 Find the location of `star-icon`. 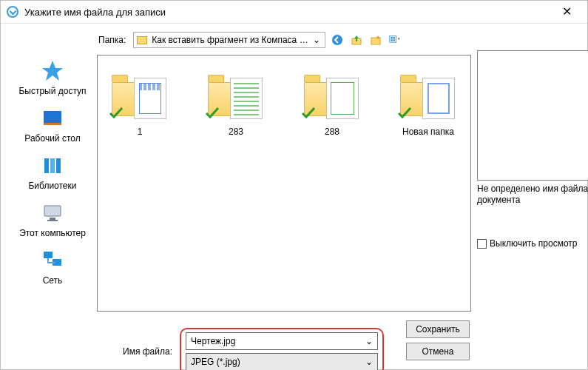

star-icon is located at coordinates (53, 71).